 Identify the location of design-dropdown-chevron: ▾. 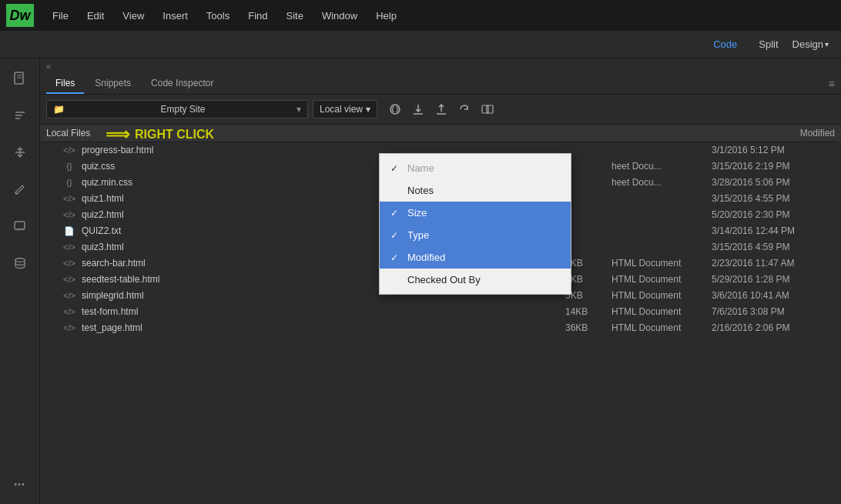
(827, 45).